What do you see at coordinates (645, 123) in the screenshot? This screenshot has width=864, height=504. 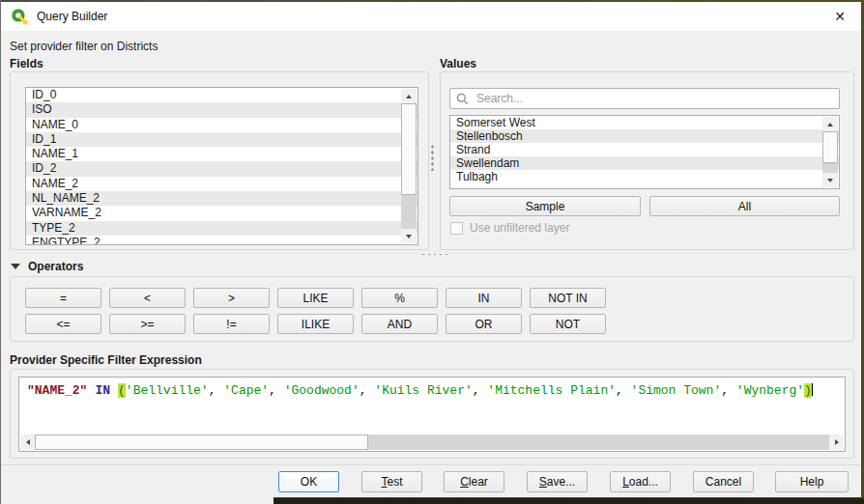 I see `value-item: Somerset West` at bounding box center [645, 123].